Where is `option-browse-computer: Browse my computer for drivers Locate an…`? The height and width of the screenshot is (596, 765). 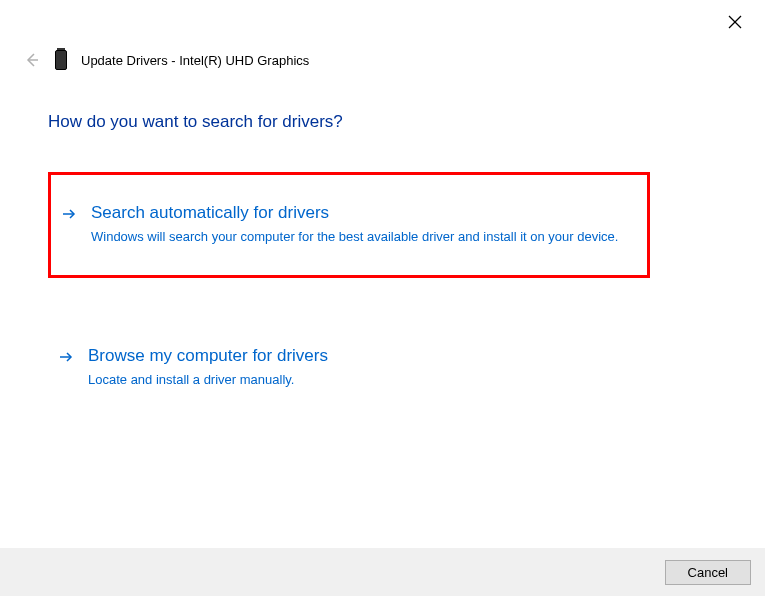
option-browse-computer: Browse my computer for drivers Locate an… is located at coordinates (349, 368).